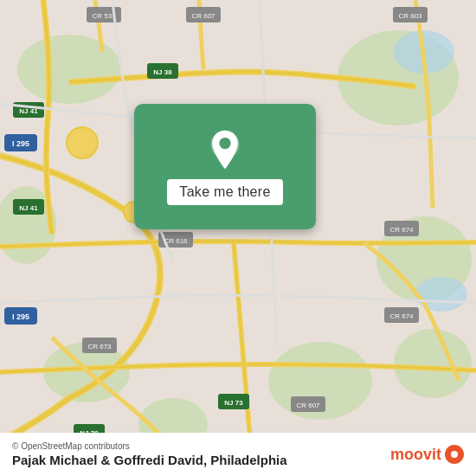 The height and width of the screenshot is (476, 476). I want to click on moovit-dot-icon, so click(454, 454).